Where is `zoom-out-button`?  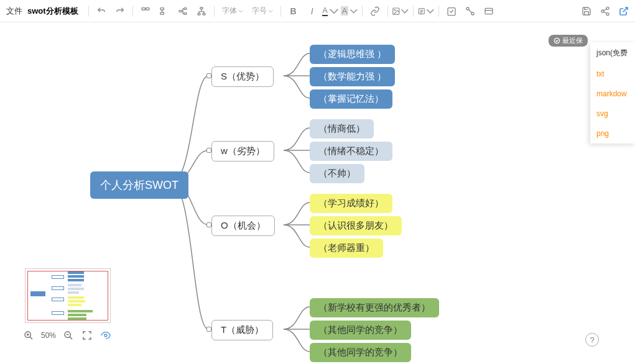
zoom-out-button is located at coordinates (68, 335).